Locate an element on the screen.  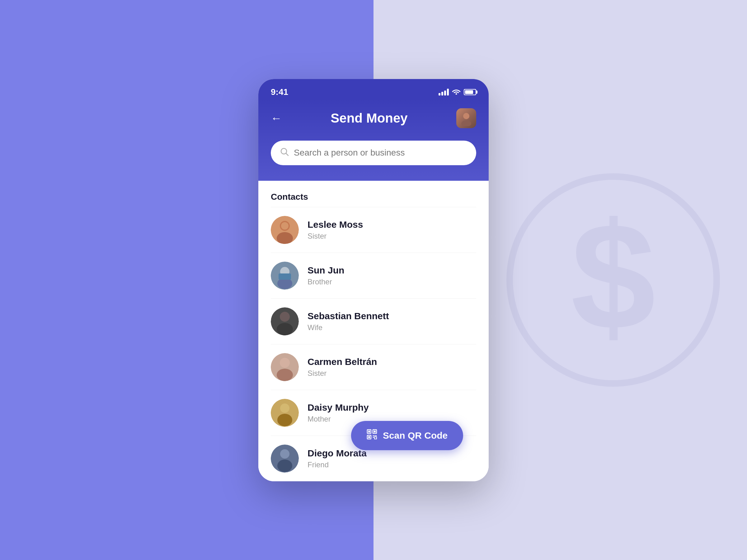
app-header: ← Send Money is located at coordinates (374, 140).